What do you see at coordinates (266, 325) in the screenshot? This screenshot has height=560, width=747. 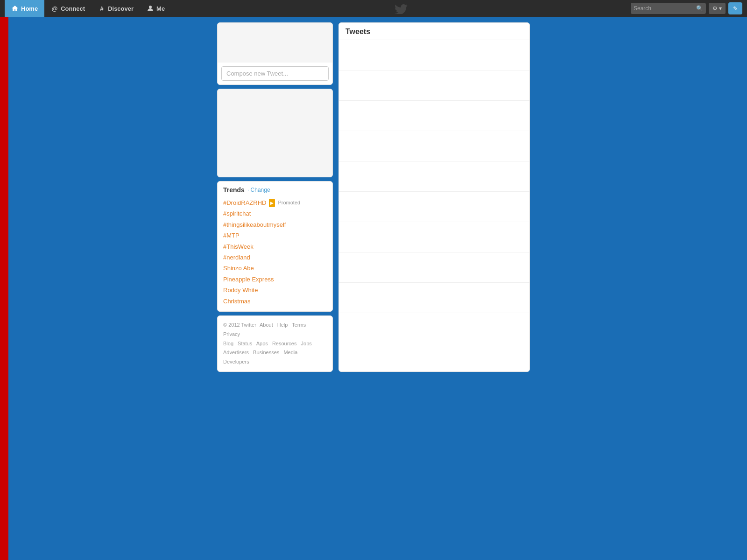 I see `footer-link-about: About` at bounding box center [266, 325].